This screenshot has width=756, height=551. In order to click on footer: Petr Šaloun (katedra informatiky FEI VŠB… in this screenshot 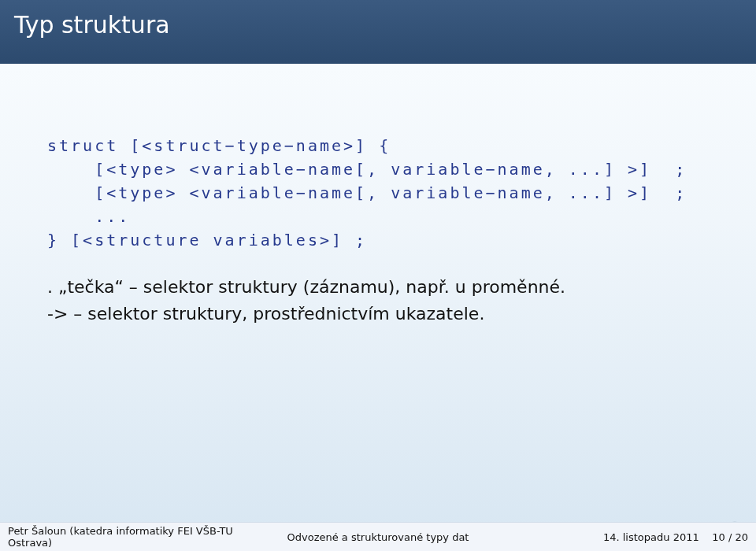, I will do `click(378, 537)`.